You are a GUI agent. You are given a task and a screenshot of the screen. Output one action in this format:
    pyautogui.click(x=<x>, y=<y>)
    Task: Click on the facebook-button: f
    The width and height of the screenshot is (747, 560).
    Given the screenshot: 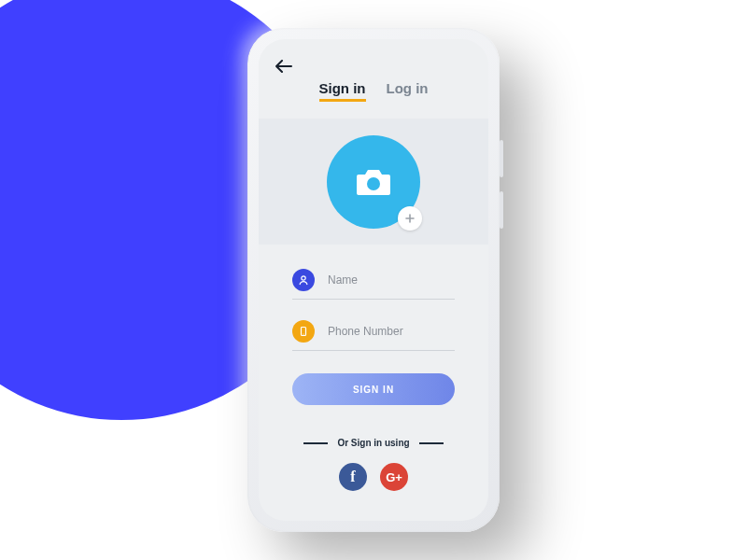 What is the action you would take?
    pyautogui.click(x=353, y=477)
    